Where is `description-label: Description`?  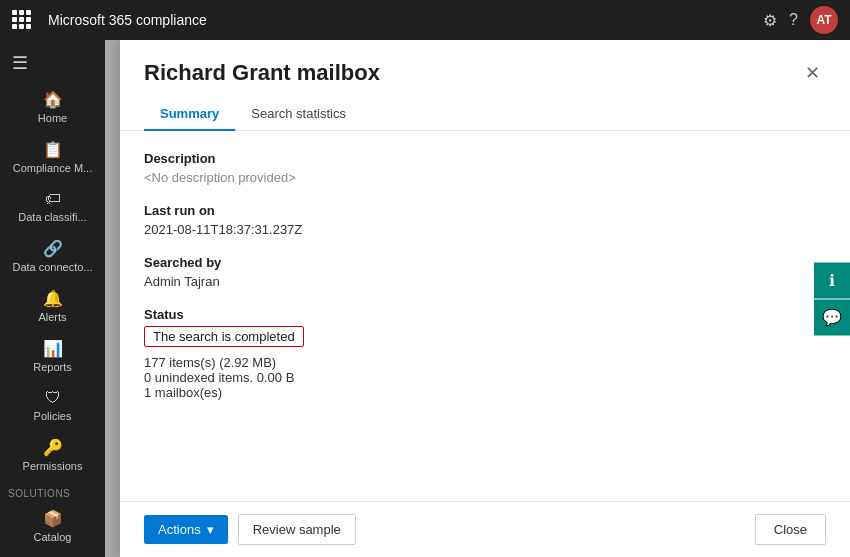 description-label: Description is located at coordinates (485, 158).